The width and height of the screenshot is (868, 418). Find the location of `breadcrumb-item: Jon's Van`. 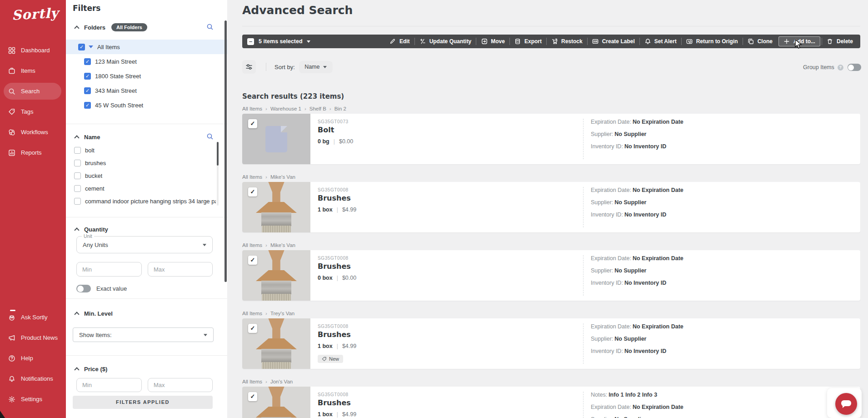

breadcrumb-item: Jon's Van is located at coordinates (282, 382).